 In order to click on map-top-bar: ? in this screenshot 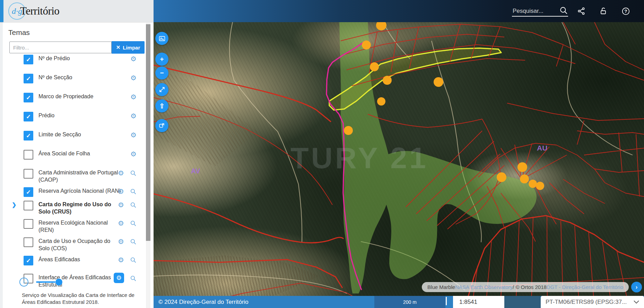, I will do `click(399, 11)`.